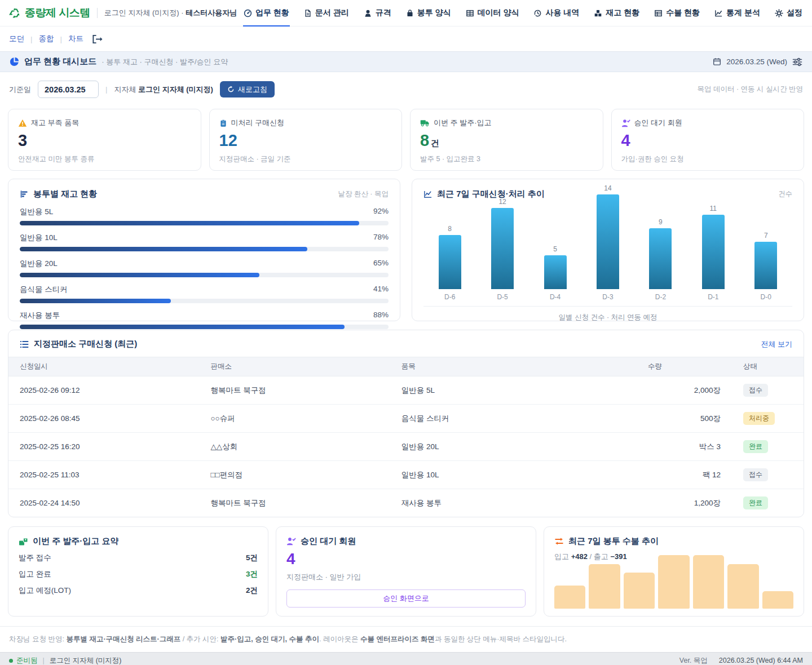 The width and height of the screenshot is (812, 665). I want to click on kpi-row: 재고 부족 품목 3 안전재고 미만 봉투 종류 미처리 구매신청 12 지정판…, so click(406, 138).